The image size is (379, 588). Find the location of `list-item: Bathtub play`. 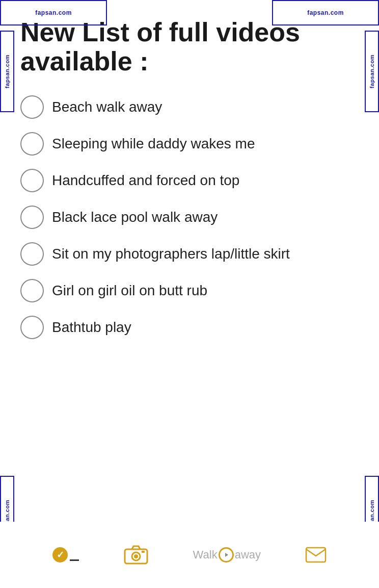

list-item: Bathtub play is located at coordinates (190, 327).